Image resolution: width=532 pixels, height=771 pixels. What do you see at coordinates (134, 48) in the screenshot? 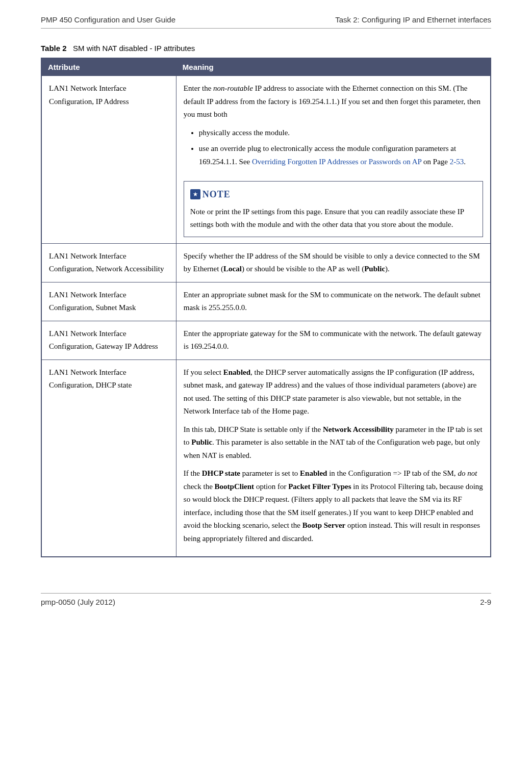
I see `table-title: SM with NAT disabled - IP attributes` at bounding box center [134, 48].